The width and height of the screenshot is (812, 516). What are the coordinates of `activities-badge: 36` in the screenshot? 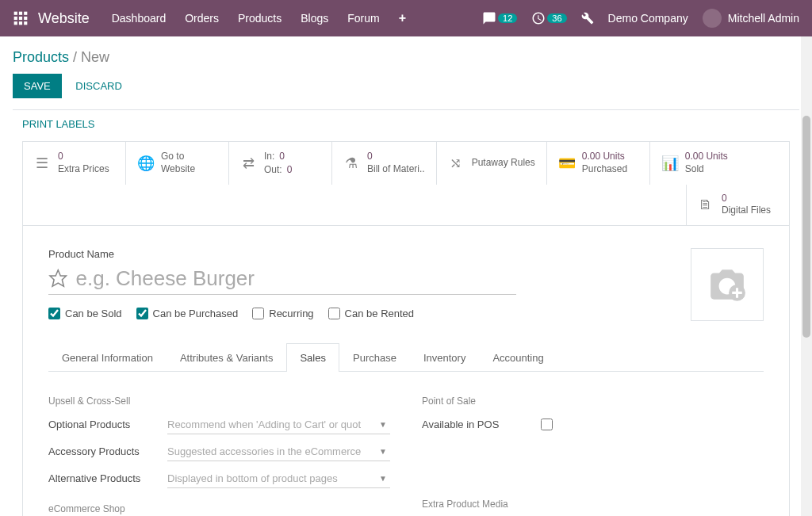 It's located at (557, 18).